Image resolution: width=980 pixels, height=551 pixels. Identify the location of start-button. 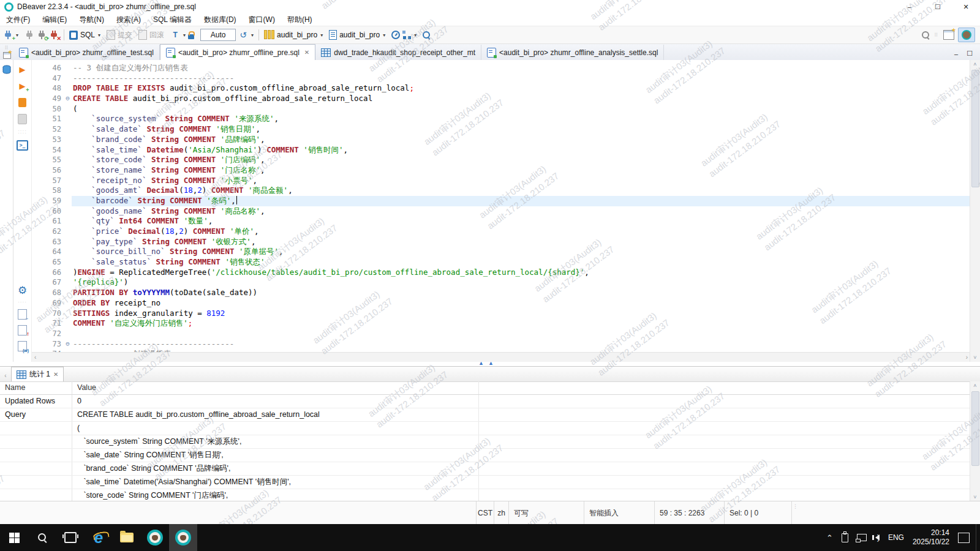
(14, 538).